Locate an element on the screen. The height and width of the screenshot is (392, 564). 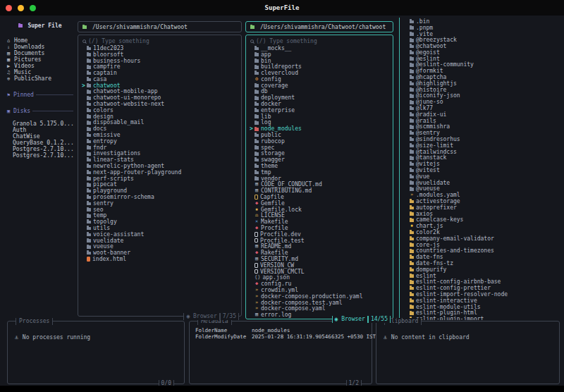
file-row: date-fns-tz is located at coordinates (484, 264).